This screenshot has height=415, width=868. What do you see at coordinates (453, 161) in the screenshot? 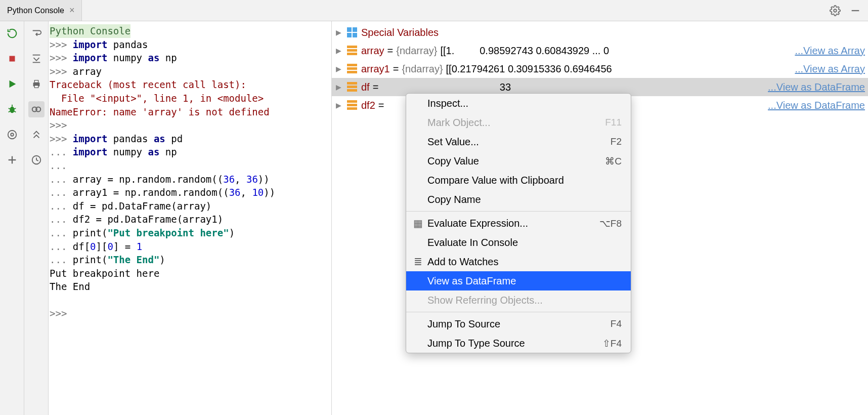
I see `menu-item-label: Copy Value` at bounding box center [453, 161].